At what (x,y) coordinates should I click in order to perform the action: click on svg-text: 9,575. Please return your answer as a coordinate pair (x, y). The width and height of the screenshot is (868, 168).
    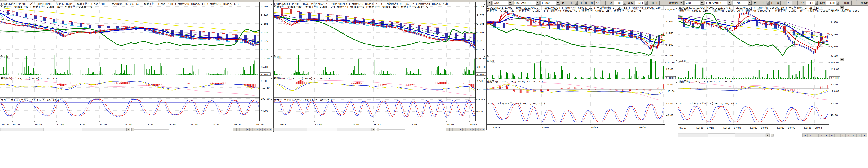
    Looking at the image, I should click on (265, 41).